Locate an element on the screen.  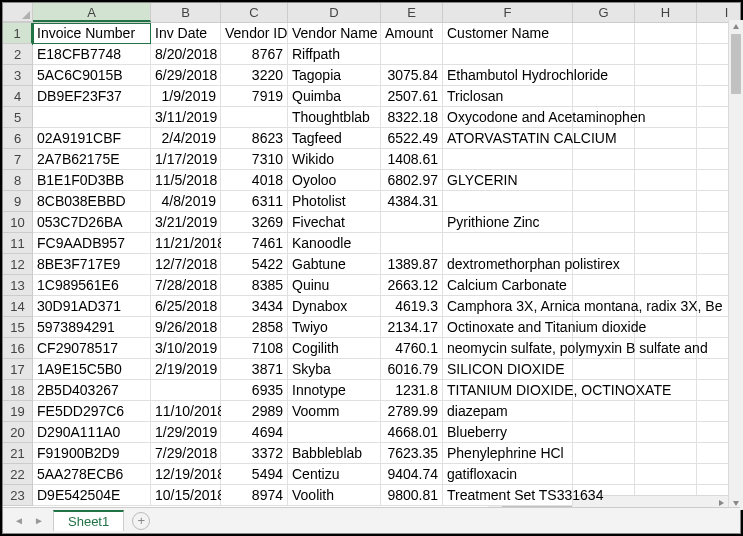
cell-B11: 11/21/2018 is located at coordinates (186, 244).